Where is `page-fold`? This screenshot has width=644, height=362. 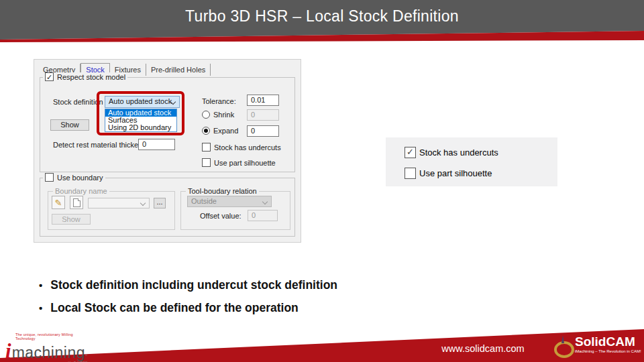 page-fold is located at coordinates (79, 200).